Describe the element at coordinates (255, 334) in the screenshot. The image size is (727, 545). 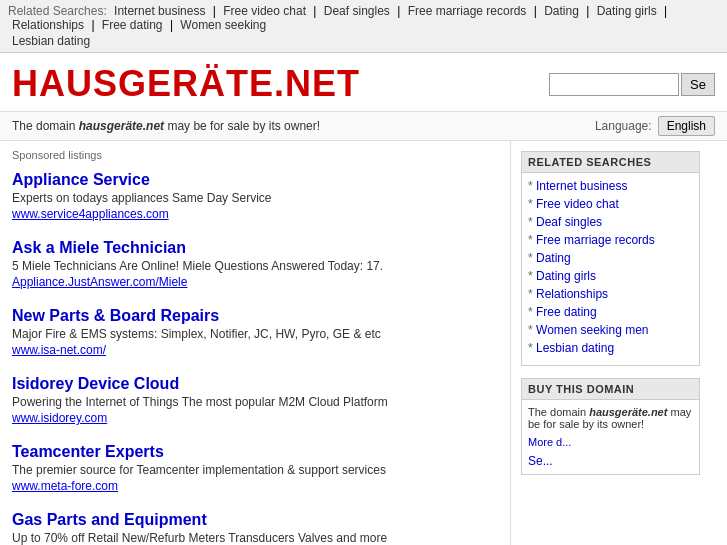
I see `listing-2-desc: Major Fire & EMS systems: Simplex, Notif…` at that location.